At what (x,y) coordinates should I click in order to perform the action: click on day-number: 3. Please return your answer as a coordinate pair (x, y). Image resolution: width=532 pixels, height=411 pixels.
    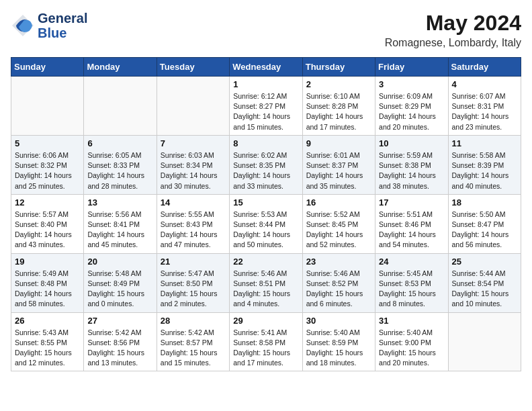
    Looking at the image, I should click on (411, 85).